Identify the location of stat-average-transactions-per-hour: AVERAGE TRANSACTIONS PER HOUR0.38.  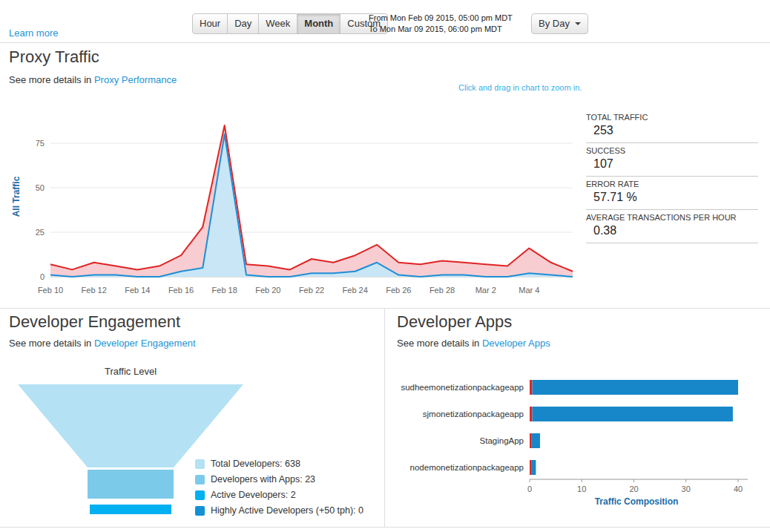
(672, 227).